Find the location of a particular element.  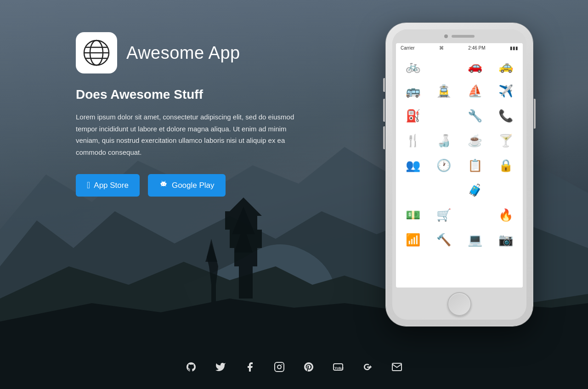

grid-cell: 💻 is located at coordinates (475, 240).